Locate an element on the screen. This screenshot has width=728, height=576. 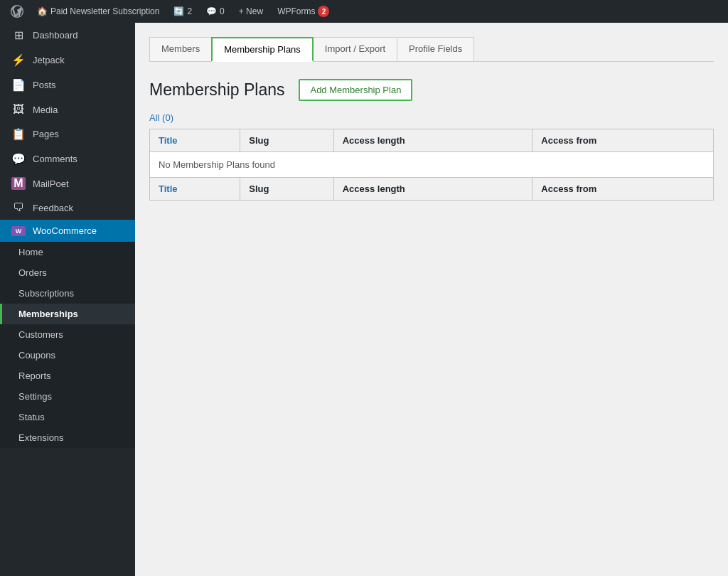
sidebar-item-subscriptions: Subscriptions is located at coordinates (68, 293).